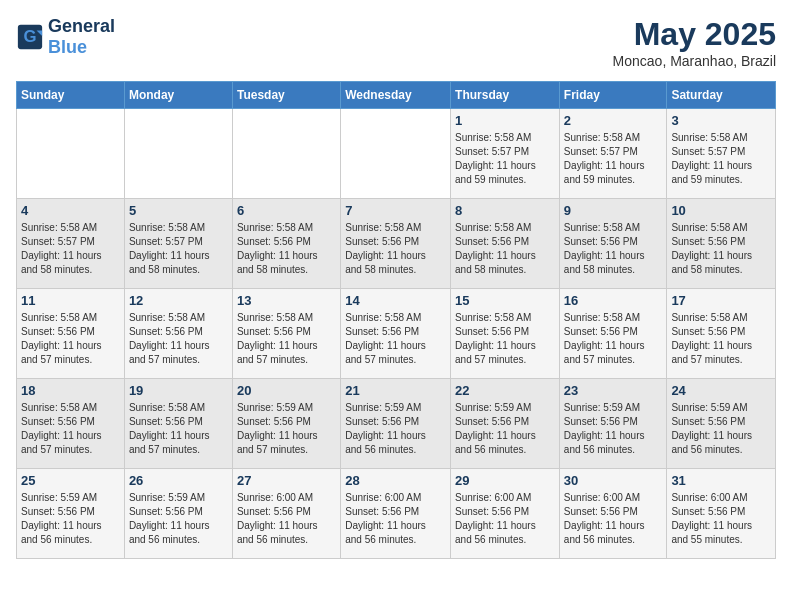  I want to click on day-number: 8, so click(505, 210).